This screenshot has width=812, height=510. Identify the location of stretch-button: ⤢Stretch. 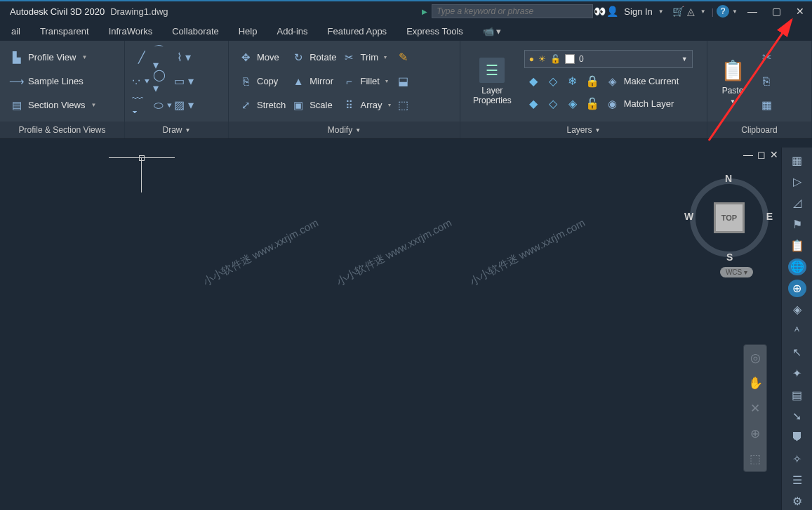
(262, 105).